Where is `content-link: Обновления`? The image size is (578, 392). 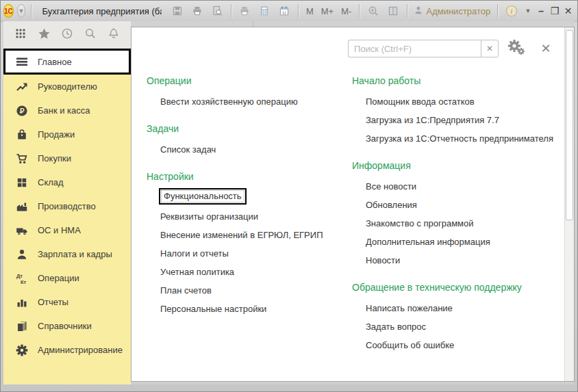
content-link: Обновления is located at coordinates (392, 205).